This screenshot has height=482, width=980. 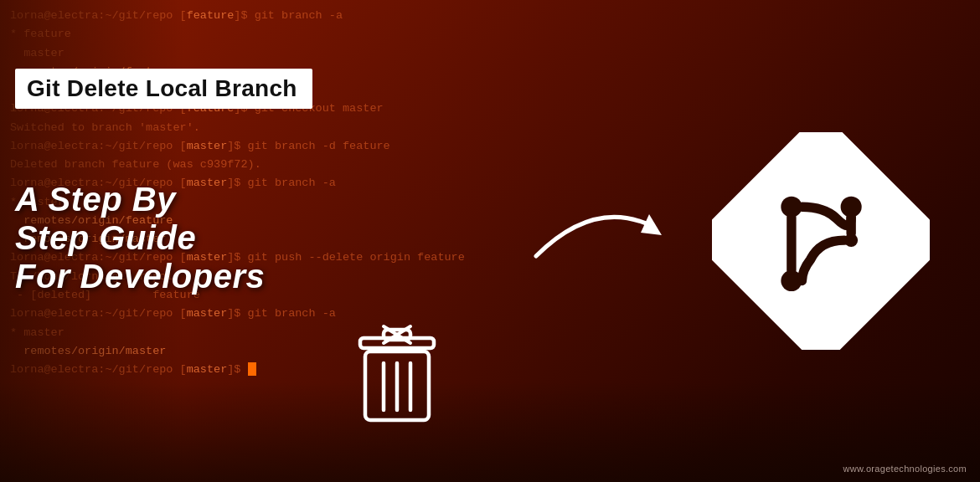 I want to click on trash-icon, so click(x=398, y=377).